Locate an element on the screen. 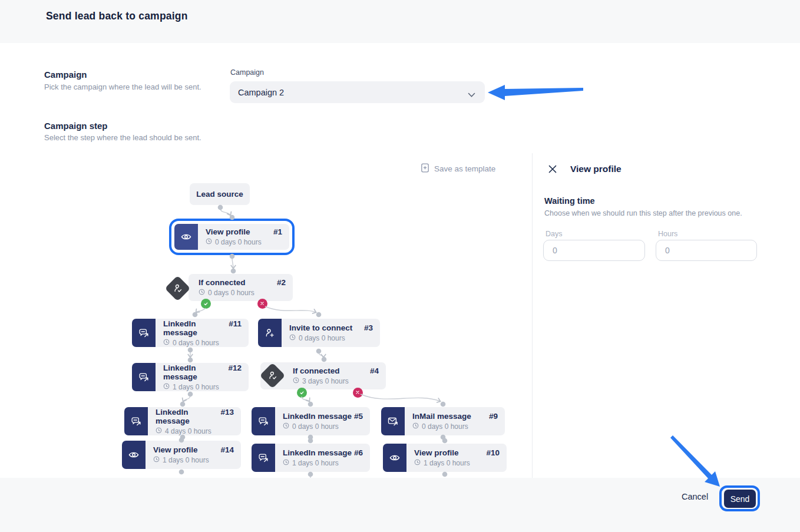 The width and height of the screenshot is (800, 532). step-node-step-12: LinkedIn message #12 1 days 0 hours is located at coordinates (190, 377).